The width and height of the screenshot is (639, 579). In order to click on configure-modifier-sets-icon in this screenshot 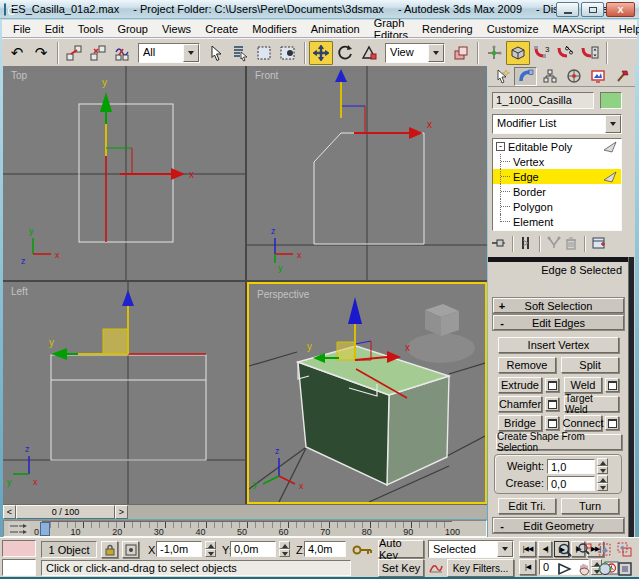, I will do `click(599, 244)`.